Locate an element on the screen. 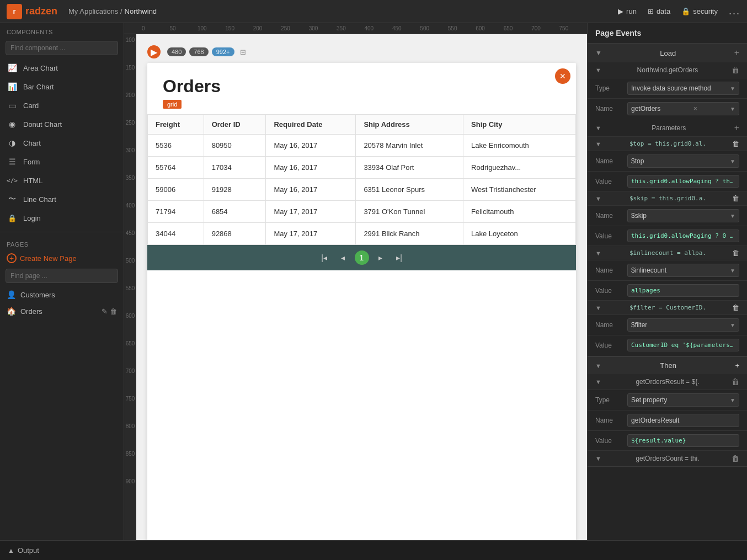  params-add-button: + is located at coordinates (737, 128).